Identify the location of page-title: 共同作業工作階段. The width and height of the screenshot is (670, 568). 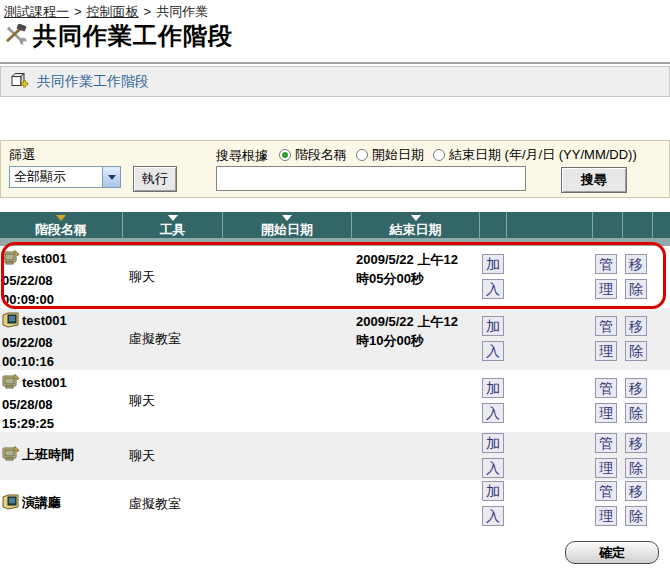
(118, 36).